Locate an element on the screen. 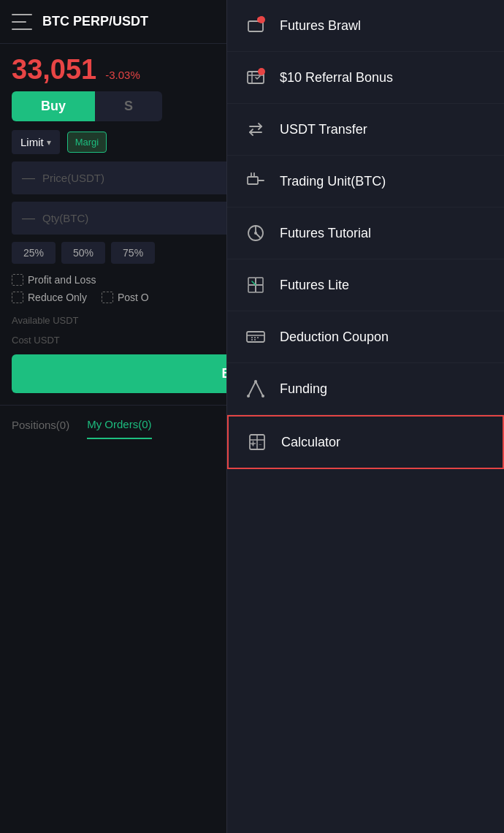  menu-icon is located at coordinates (22, 22).